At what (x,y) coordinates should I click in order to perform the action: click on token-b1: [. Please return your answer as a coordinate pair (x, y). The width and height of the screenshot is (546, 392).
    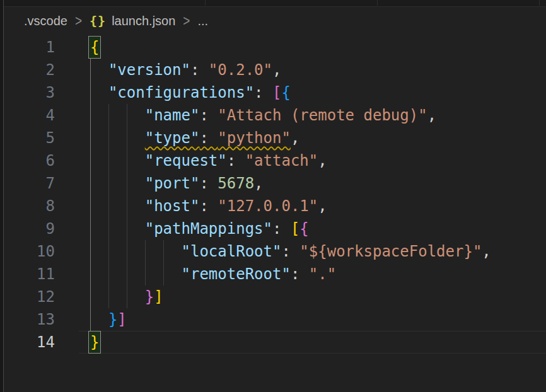
    Looking at the image, I should click on (295, 229).